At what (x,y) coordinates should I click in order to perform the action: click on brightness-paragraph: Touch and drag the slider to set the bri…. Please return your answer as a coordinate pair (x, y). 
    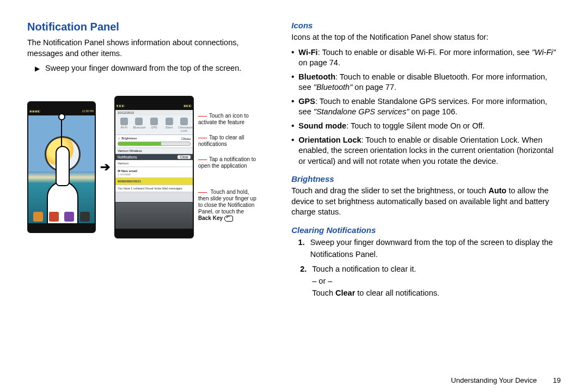
    Looking at the image, I should click on (426, 201).